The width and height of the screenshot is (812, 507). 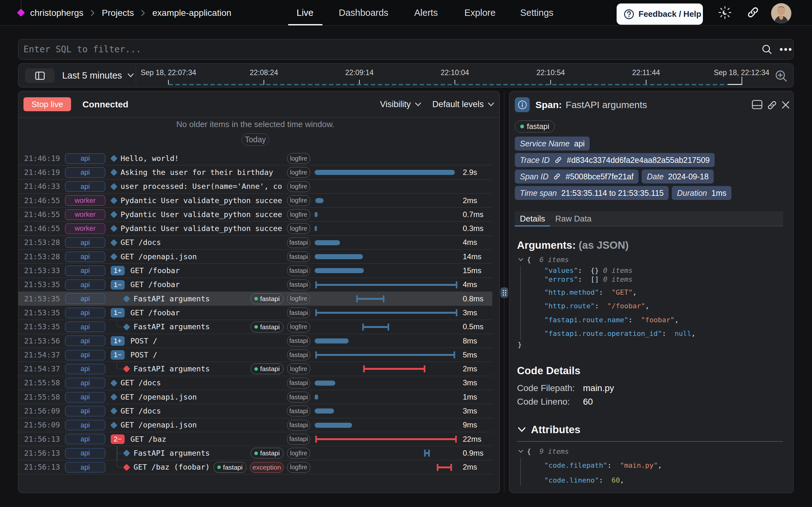 I want to click on zoom-in-icon, so click(x=781, y=76).